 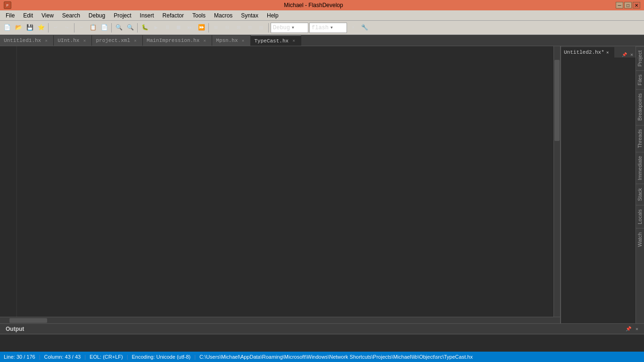 What do you see at coordinates (104, 28) in the screenshot?
I see `paste-button: 📄` at bounding box center [104, 28].